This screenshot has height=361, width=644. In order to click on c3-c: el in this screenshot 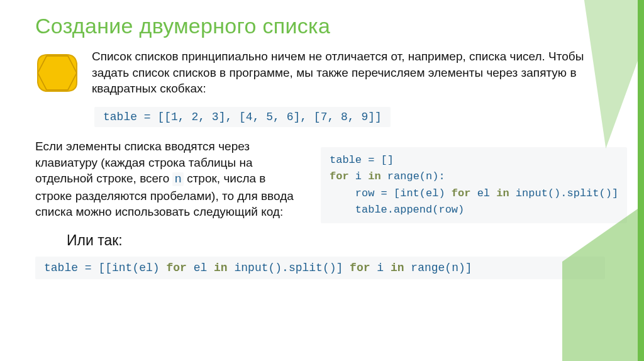, I will do `click(200, 268)`.